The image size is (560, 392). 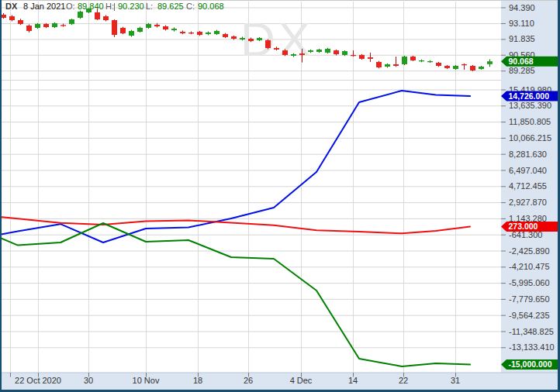 What do you see at coordinates (529, 283) in the screenshot?
I see `value-axis-label: -5,995.060` at bounding box center [529, 283].